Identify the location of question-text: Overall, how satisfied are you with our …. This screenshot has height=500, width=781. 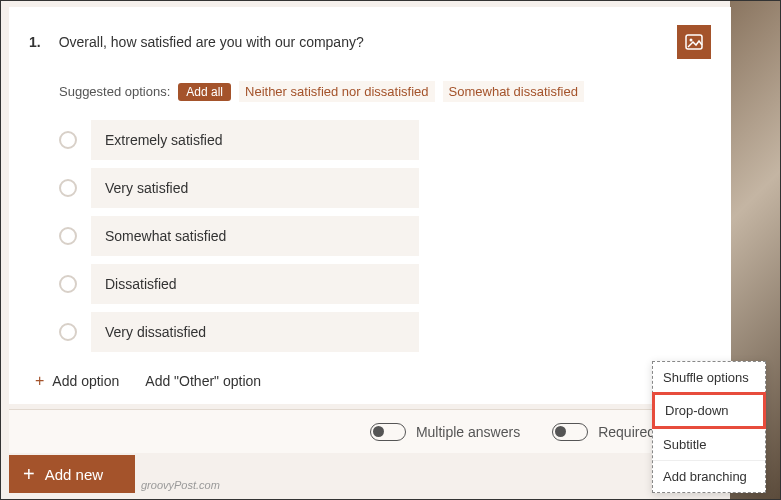
(359, 42).